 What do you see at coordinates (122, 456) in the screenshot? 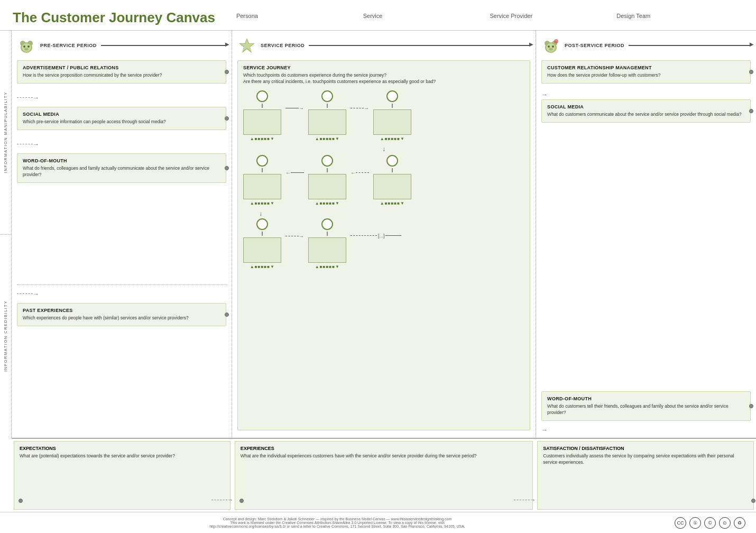
I see `expectations-text: What are (potential) expectations toward…` at bounding box center [122, 456].